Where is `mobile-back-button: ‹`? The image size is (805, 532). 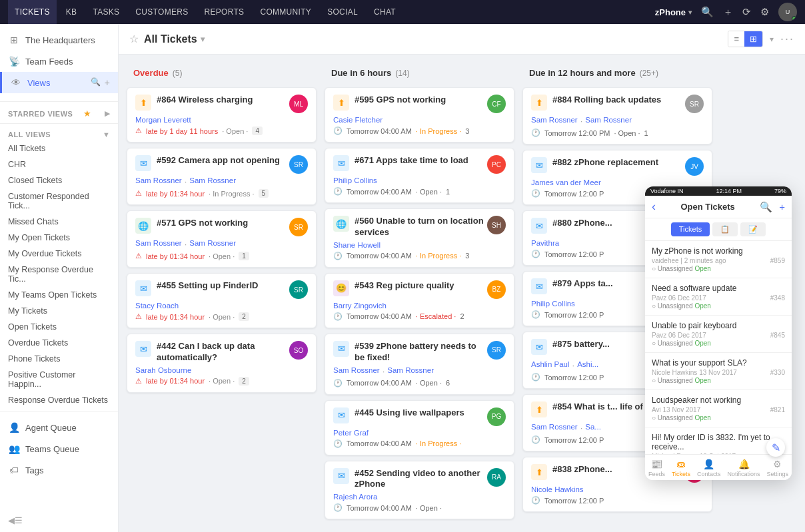 mobile-back-button: ‹ is located at coordinates (654, 206).